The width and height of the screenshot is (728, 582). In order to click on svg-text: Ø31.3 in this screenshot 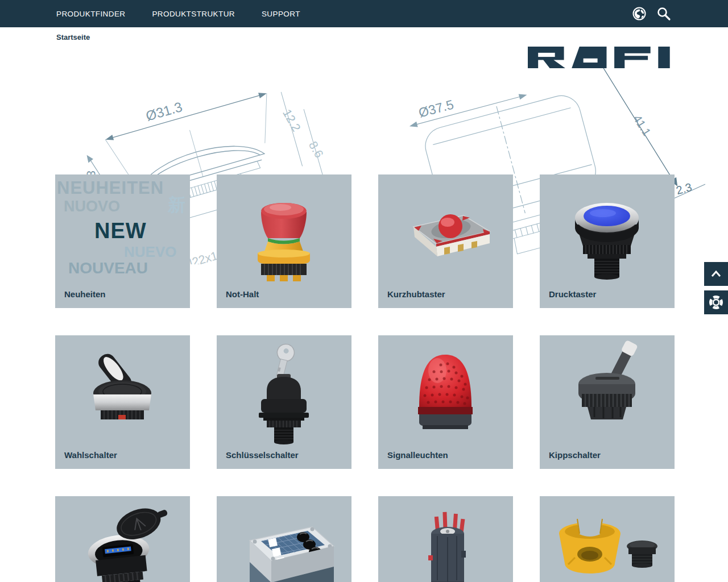, I will do `click(164, 111)`.